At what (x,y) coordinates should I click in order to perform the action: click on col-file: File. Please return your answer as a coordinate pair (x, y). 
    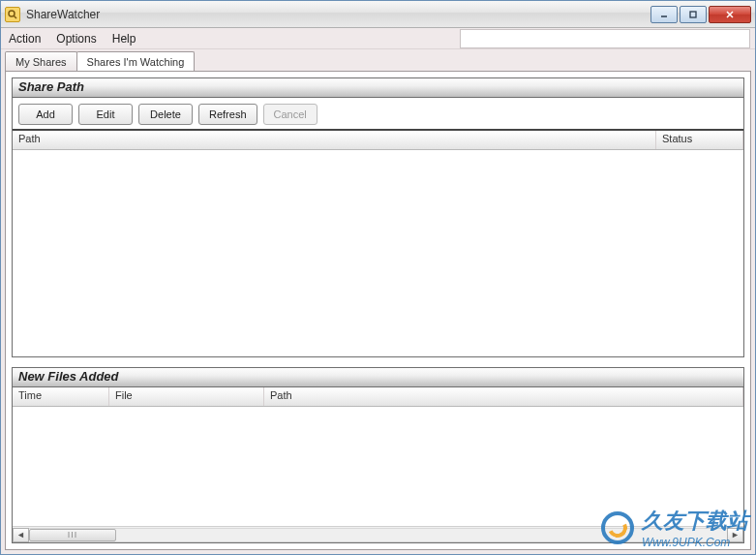
    Looking at the image, I should click on (187, 397).